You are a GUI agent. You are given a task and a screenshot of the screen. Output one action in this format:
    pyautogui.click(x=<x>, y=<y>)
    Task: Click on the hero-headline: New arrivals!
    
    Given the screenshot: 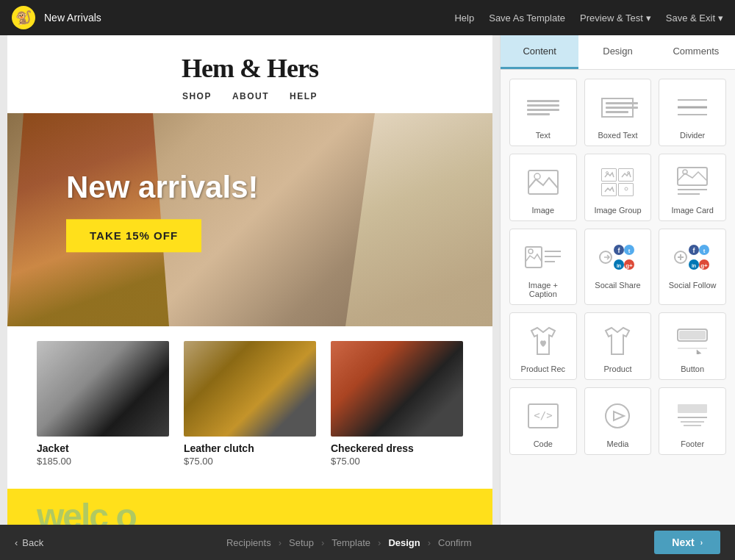 What is the action you would take?
    pyautogui.click(x=162, y=187)
    